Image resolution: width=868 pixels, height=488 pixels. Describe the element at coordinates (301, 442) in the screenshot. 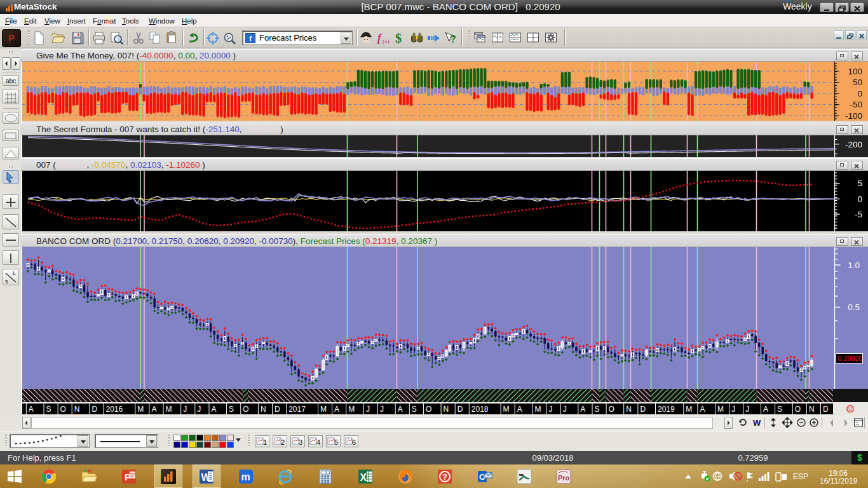

I see `svg-text: 3` at that location.